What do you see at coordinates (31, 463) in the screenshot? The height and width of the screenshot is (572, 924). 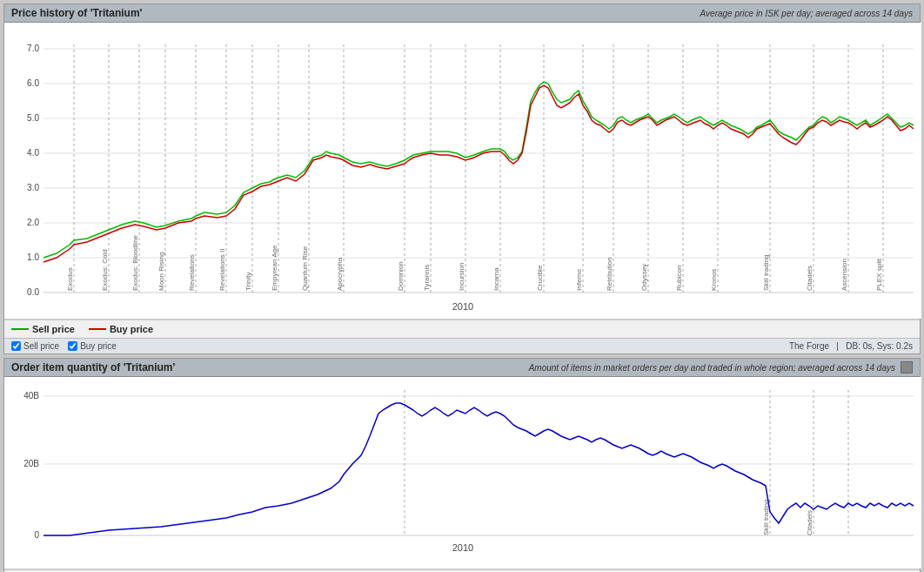 I see `svg-text: 20B` at bounding box center [31, 463].